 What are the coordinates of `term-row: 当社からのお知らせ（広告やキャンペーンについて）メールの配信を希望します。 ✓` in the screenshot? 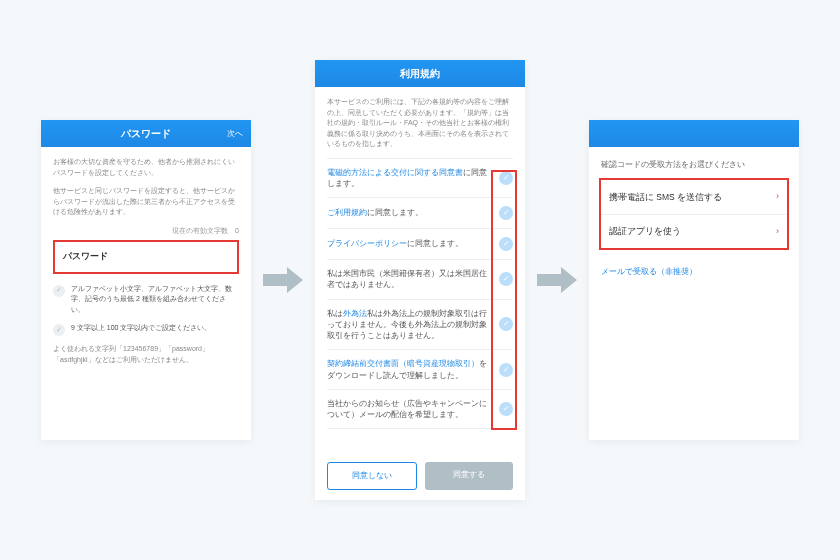 It's located at (420, 410).